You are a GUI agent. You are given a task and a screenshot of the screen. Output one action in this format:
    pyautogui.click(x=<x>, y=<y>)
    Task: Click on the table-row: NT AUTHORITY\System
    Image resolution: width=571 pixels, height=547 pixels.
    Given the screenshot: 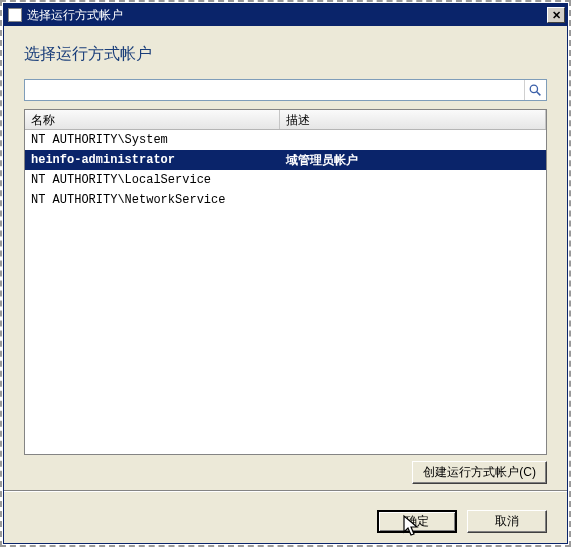 What is the action you would take?
    pyautogui.click(x=286, y=140)
    